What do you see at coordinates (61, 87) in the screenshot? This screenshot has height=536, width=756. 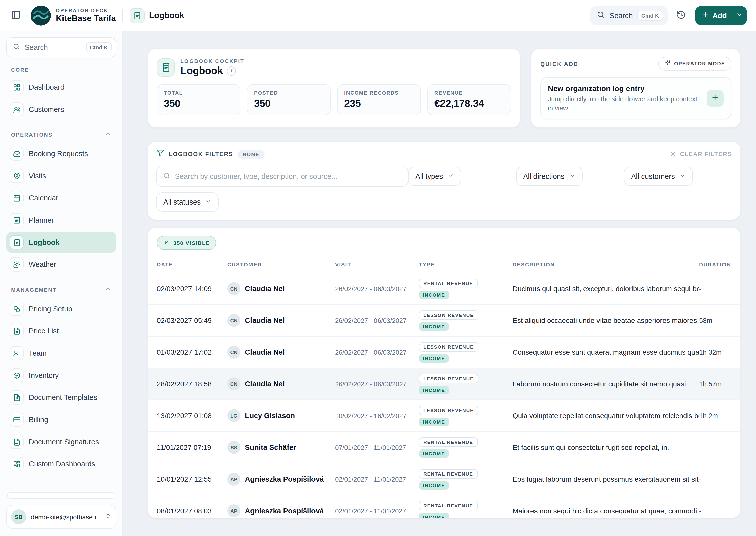 I see `sidebar-item-dashboard: Dashboard` at bounding box center [61, 87].